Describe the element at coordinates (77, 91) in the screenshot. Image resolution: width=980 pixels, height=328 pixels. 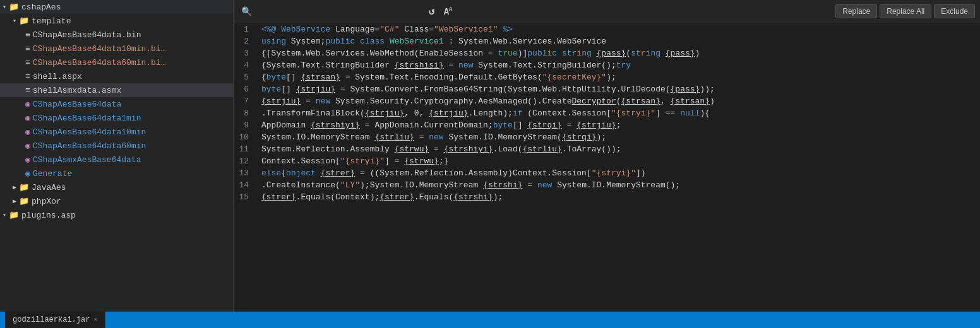
I see `sidebar-item-label: shellAsmxdata.asmx` at that location.